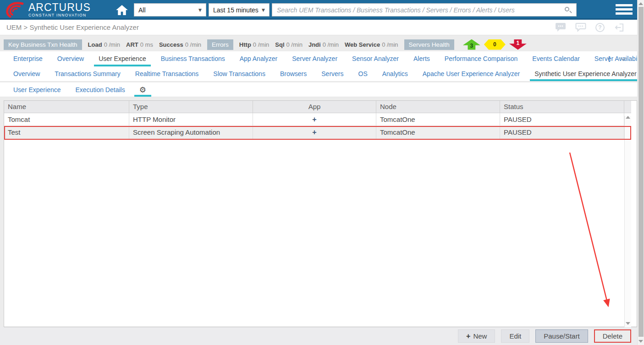 Image resolution: width=644 pixels, height=345 pixels. I want to click on table-row-test: TestScreen Scraping Automation+TomcatOne…, so click(314, 133).